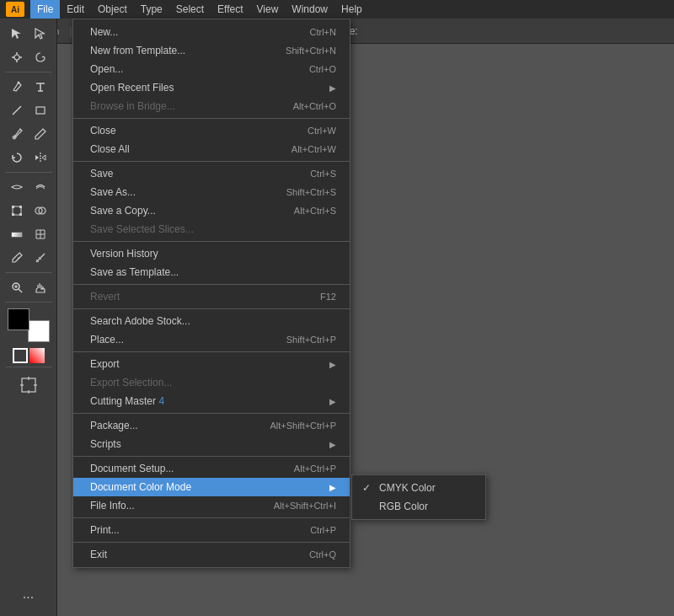 This screenshot has width=674, height=616. Describe the element at coordinates (211, 272) in the screenshot. I see `menu-item-save-template: Save as Template...` at that location.